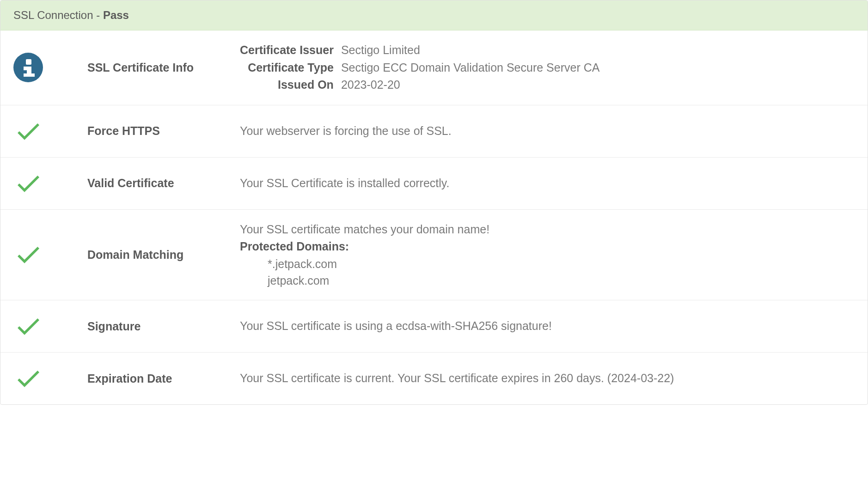 This screenshot has height=500, width=868. What do you see at coordinates (547, 273) in the screenshot?
I see `protected-domain-list: *.jetpack.com jetpack.com` at bounding box center [547, 273].